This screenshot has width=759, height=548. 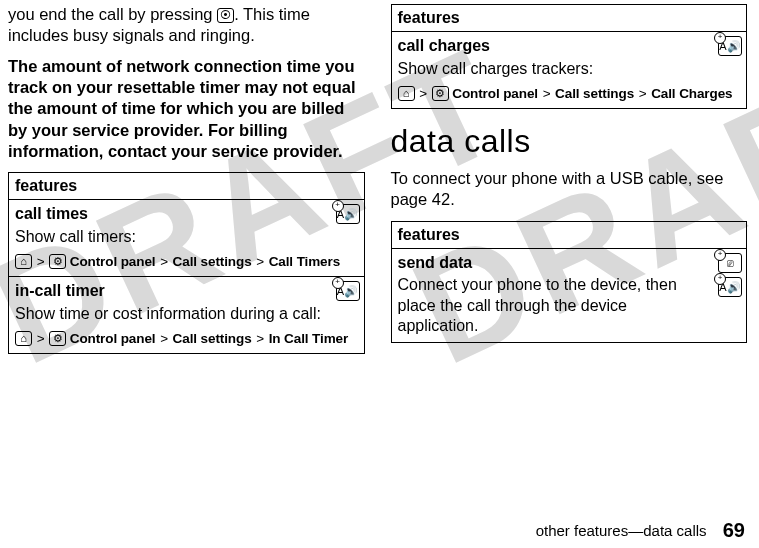 What do you see at coordinates (570, 282) in the screenshot?
I see `features-table: features +⎚ +A🔊 send data Connect your p…` at bounding box center [570, 282].